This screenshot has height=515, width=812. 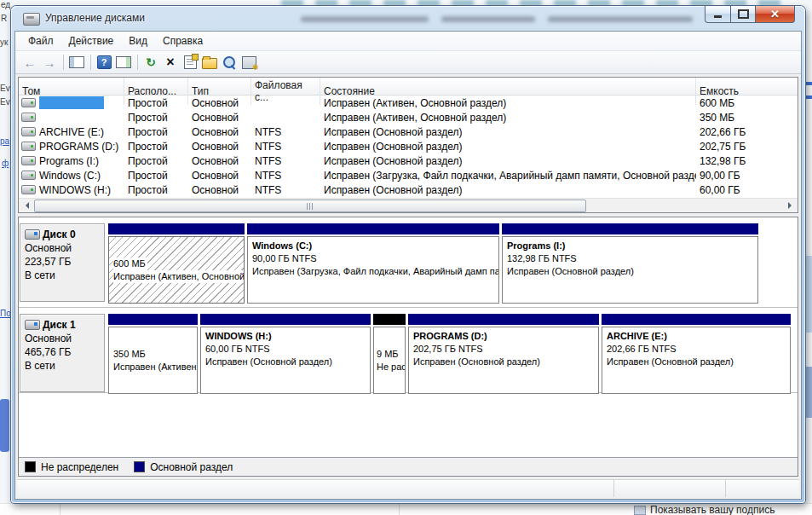 What do you see at coordinates (408, 131) in the screenshot?
I see `table-row: ARCHIVE (E:) Простой Основной NTFS Испра…` at bounding box center [408, 131].